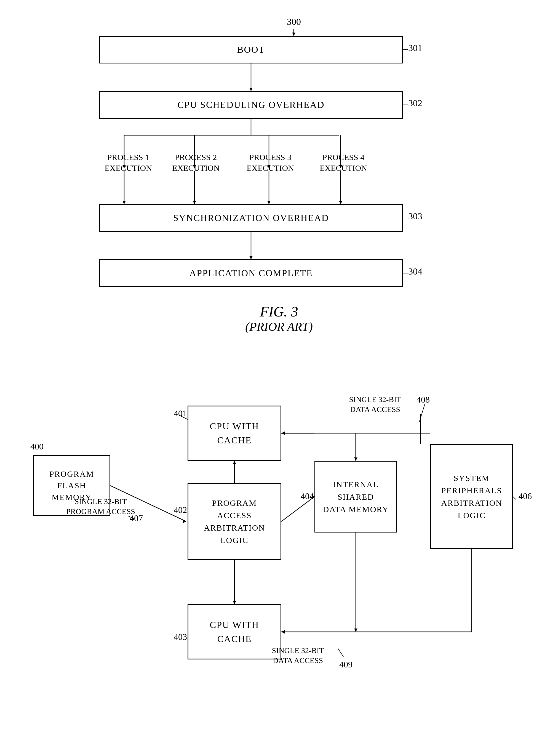 Image resolution: width=558 pixels, height=756 pixels. Describe the element at coordinates (343, 162) in the screenshot. I see `process4-label: PROCESS 4EXECUTION` at that location.